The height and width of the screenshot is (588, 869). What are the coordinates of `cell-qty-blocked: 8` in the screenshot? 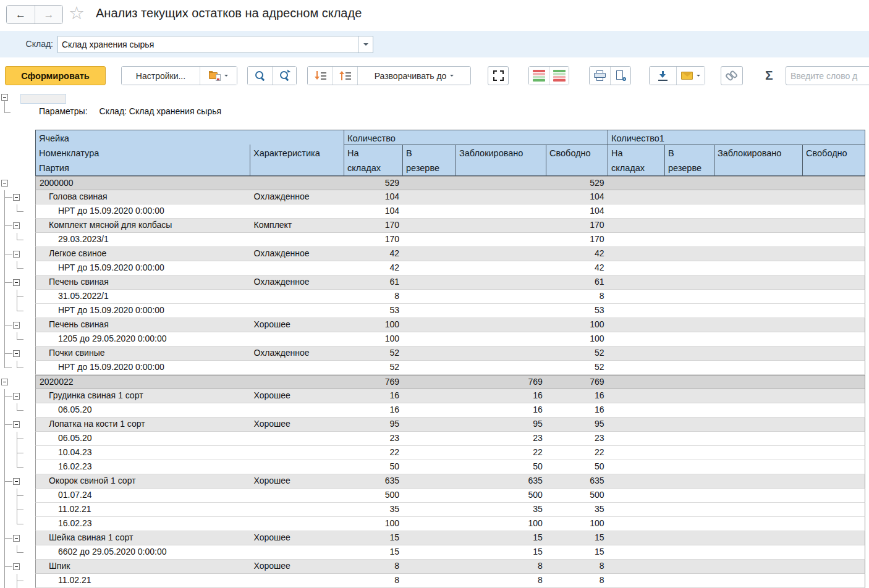 It's located at (501, 566).